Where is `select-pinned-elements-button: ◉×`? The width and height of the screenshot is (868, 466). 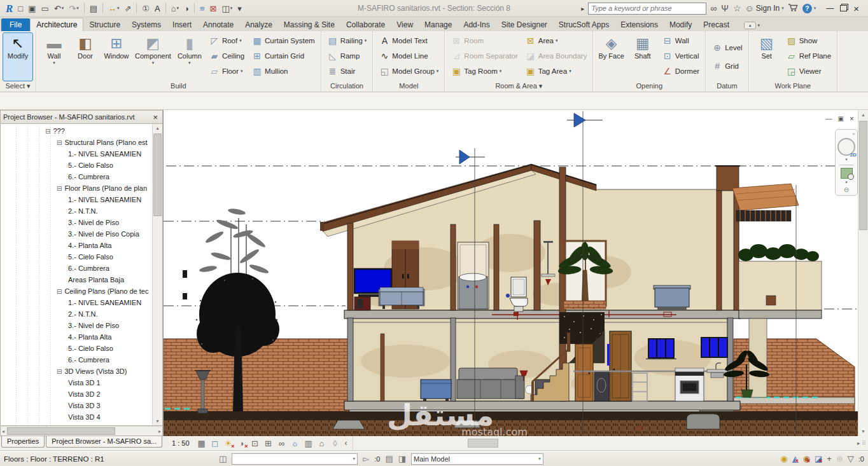
select-pinned-elements-button: ◉× is located at coordinates (807, 459).